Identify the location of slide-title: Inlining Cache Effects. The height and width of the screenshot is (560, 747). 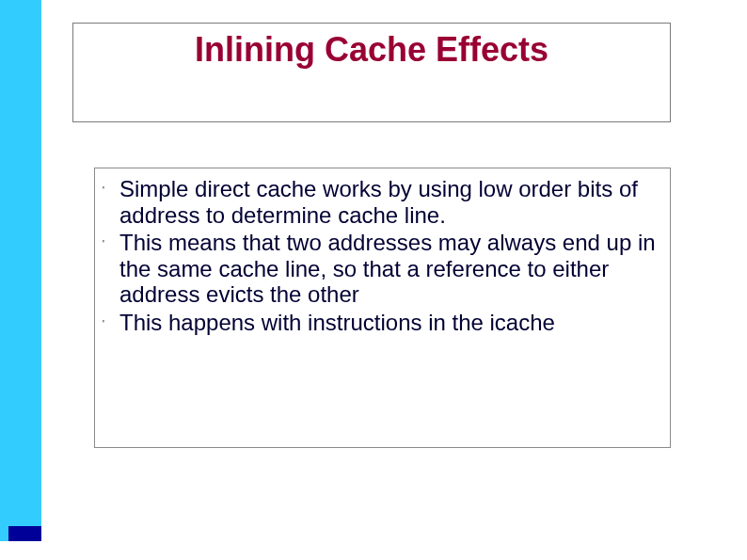
(372, 50).